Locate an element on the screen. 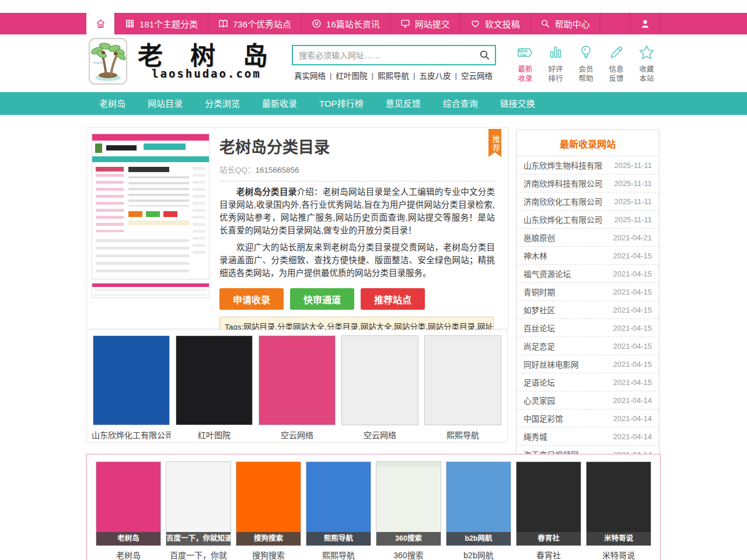 This screenshot has width=747, height=560. topbar-item-label: 软文投稿 is located at coordinates (502, 23).